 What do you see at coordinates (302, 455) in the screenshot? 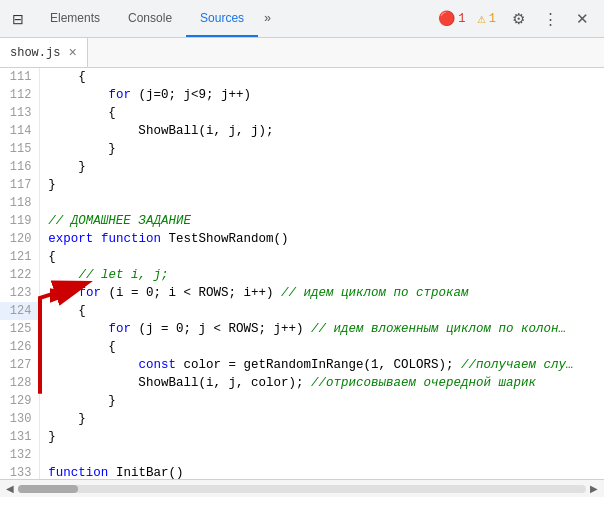
I see `table-row: 132` at bounding box center [302, 455].